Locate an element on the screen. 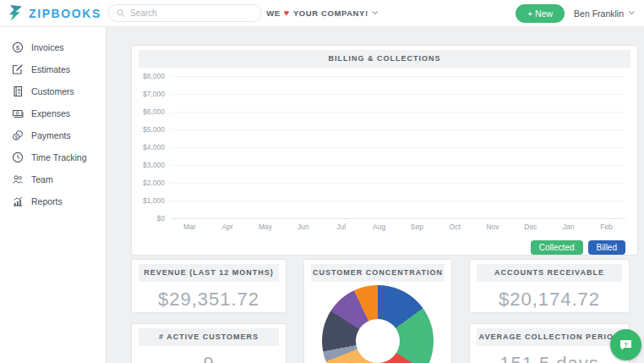 This screenshot has width=644, height=363. topbar-right: + New Ben Franklin is located at coordinates (580, 14).